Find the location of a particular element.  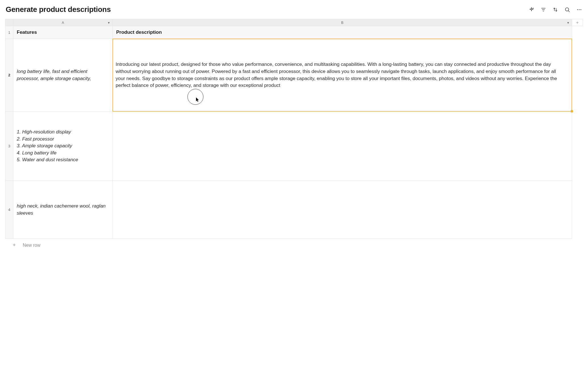

features-cell: 1. High-resolution display 2. Fast proce… is located at coordinates (63, 146).